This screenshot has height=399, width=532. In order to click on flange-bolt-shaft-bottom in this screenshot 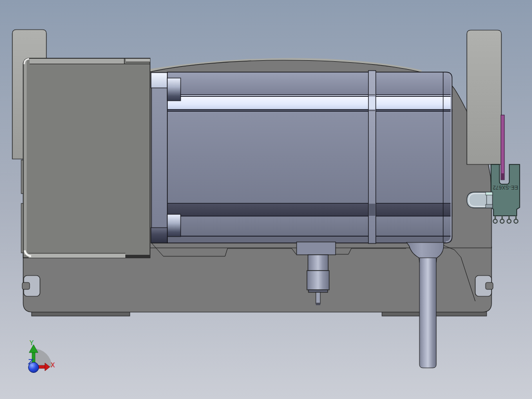, I will do `click(174, 225)`.